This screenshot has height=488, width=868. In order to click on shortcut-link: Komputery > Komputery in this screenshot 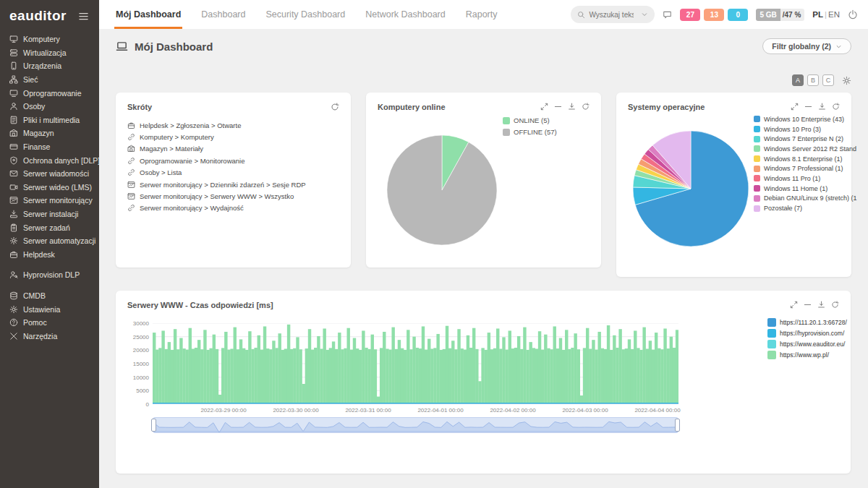, I will do `click(233, 137)`.